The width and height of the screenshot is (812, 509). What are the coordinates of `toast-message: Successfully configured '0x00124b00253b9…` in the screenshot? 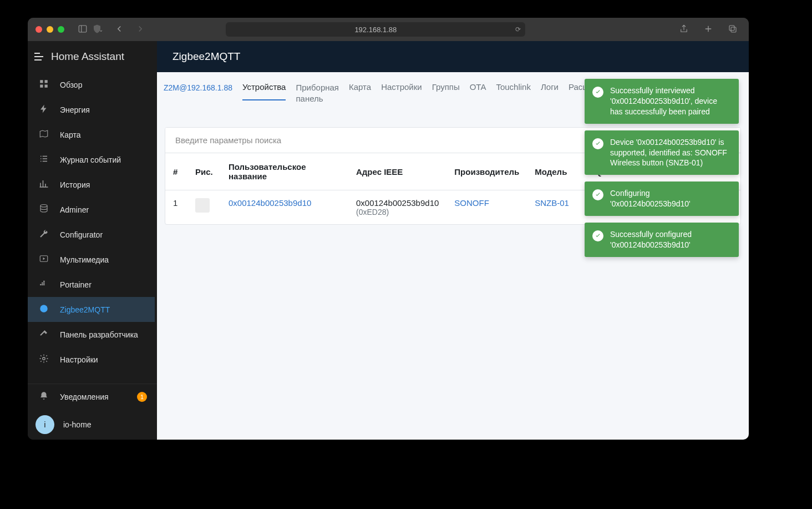 It's located at (671, 240).